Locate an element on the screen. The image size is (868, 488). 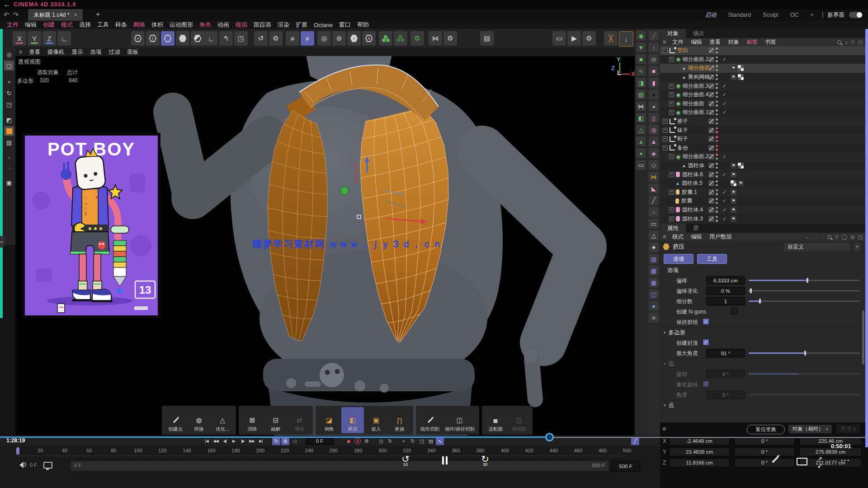
om-menu-icon: ≡ is located at coordinates (665, 42).